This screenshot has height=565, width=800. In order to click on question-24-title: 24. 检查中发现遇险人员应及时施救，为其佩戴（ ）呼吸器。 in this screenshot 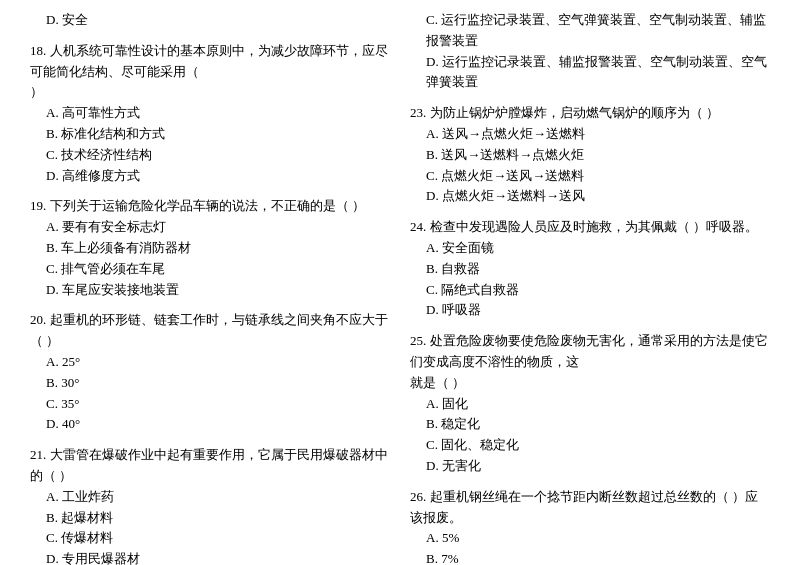, I will do `click(590, 228)`.